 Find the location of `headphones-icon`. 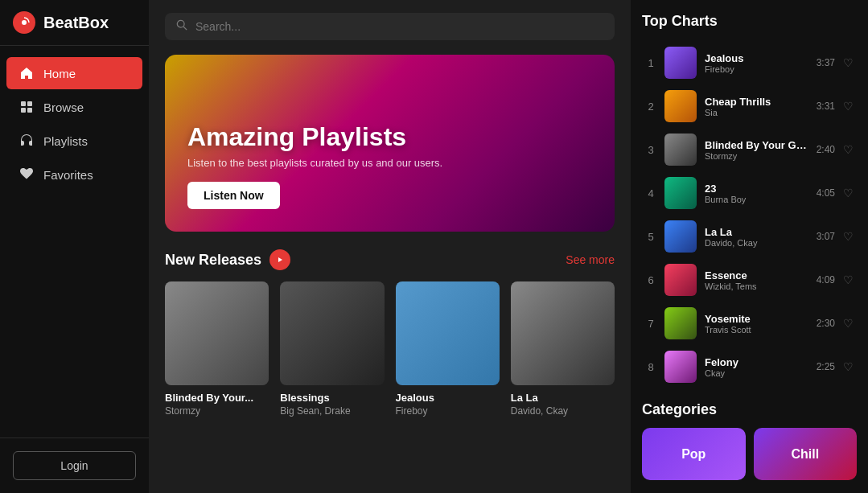

headphones-icon is located at coordinates (27, 141).